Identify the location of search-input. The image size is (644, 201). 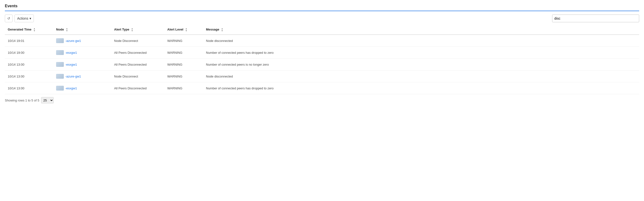
(596, 19).